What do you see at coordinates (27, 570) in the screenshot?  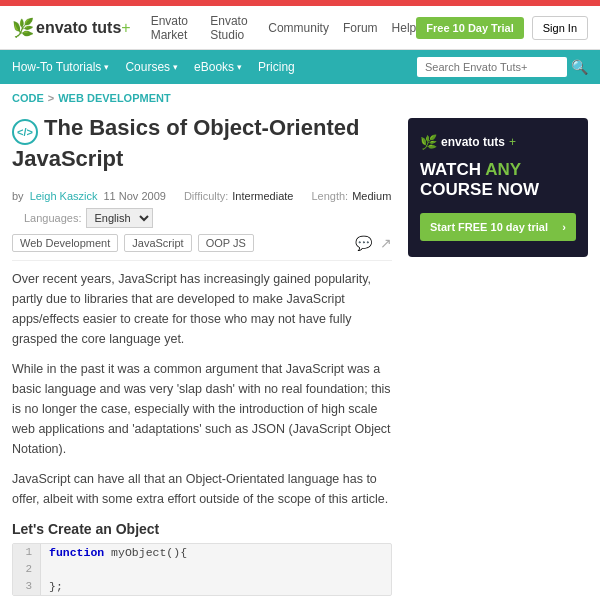 I see `line-num-2: 2` at bounding box center [27, 570].